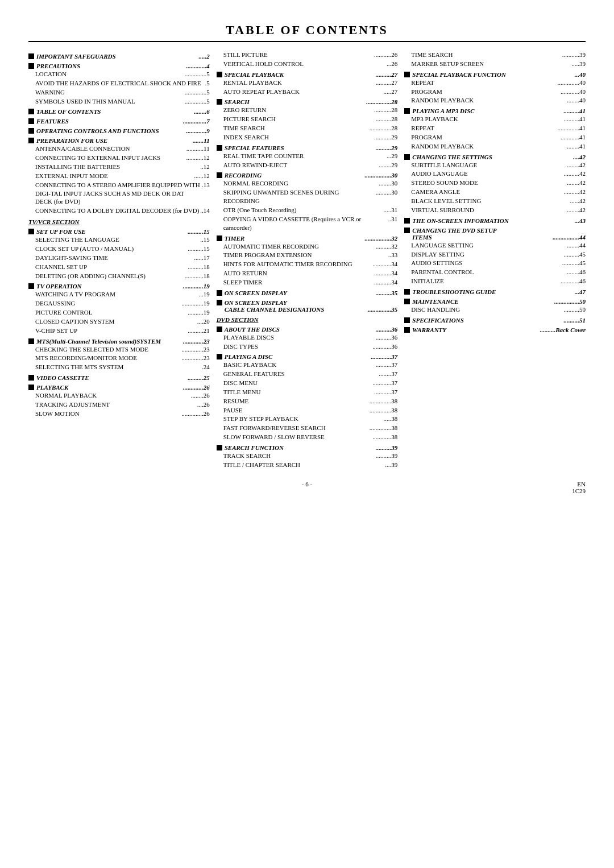 This screenshot has width=614, height=868. Describe the element at coordinates (310, 259) in the screenshot. I see `toc-col2: STILL PICTURE...........26VERTICAL HOLD …` at that location.